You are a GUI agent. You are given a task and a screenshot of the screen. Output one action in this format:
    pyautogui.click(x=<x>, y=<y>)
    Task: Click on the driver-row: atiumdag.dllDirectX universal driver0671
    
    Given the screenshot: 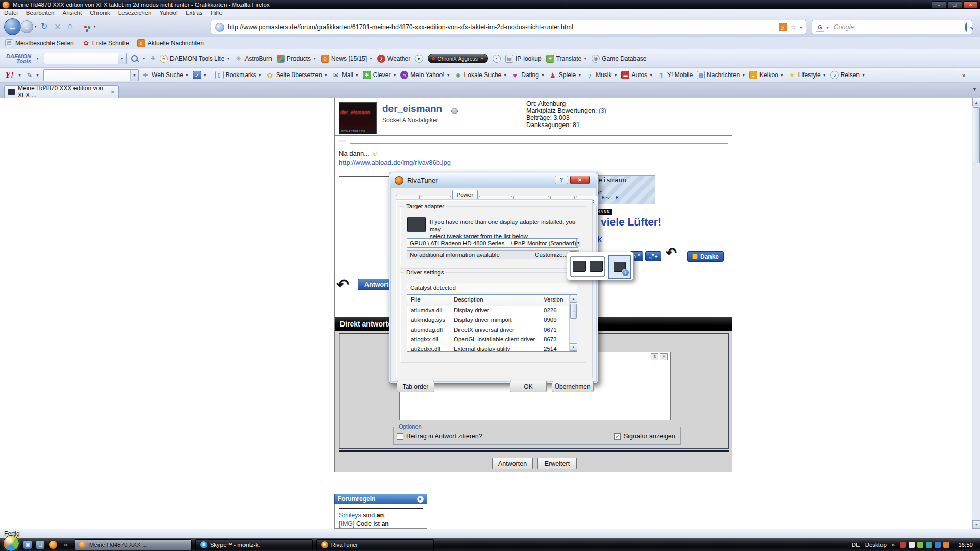 What is the action you would take?
    pyautogui.click(x=492, y=331)
    